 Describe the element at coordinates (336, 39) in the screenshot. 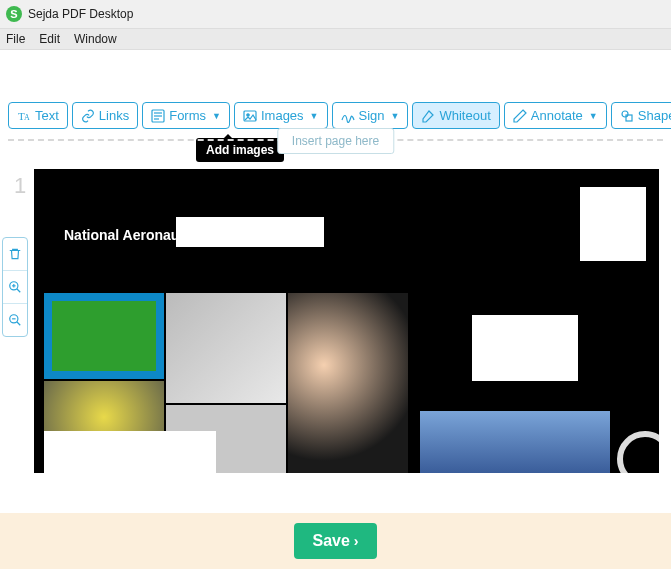

I see `menubar: File Edit Window` at that location.